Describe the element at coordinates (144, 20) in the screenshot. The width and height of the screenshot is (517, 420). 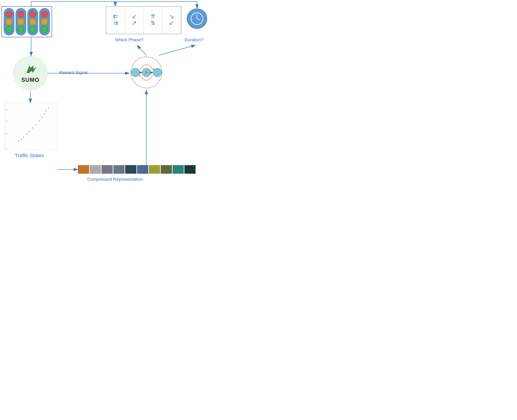
I see `phase-panel: ⇇ ⇉ ↙ ↗ ⇈ ⇅ ↘ ↙` at that location.